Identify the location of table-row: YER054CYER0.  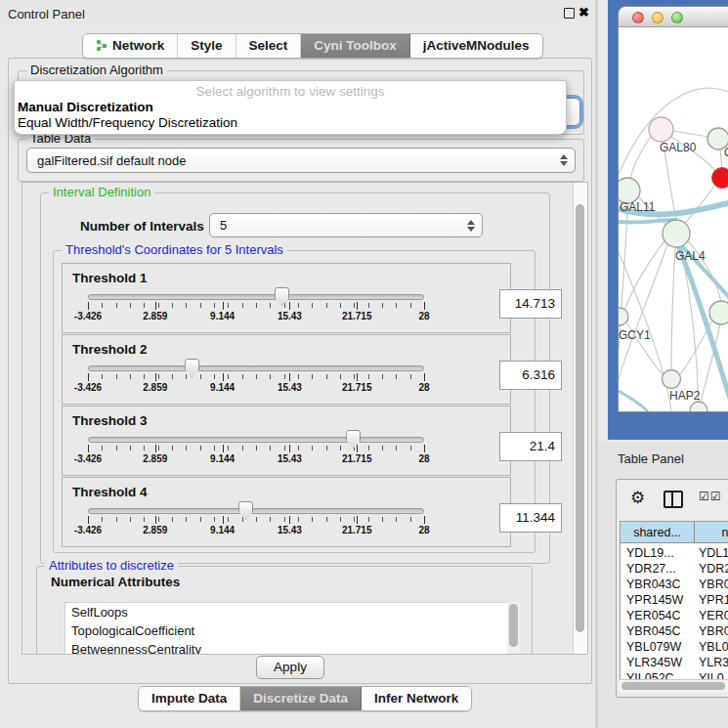
(674, 616).